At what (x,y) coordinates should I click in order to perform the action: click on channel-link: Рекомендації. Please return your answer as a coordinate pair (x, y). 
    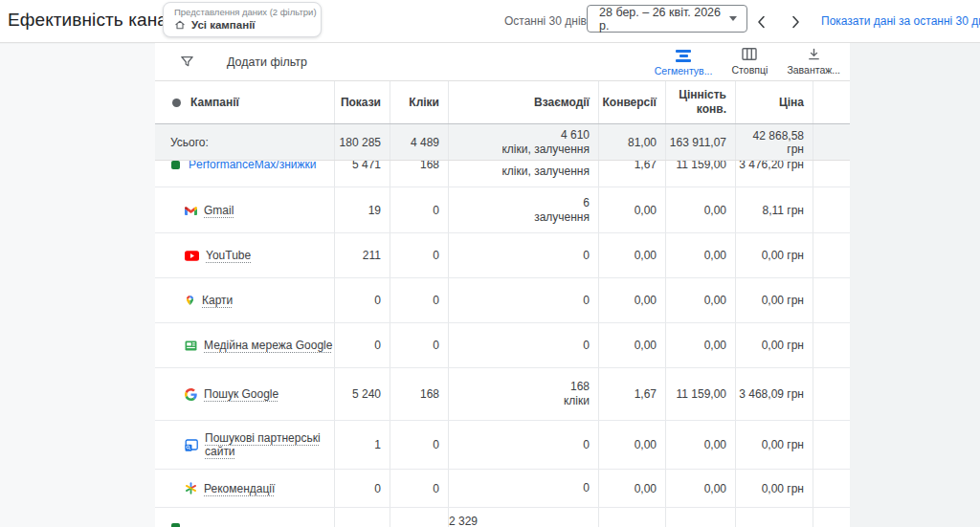
    Looking at the image, I should click on (239, 489).